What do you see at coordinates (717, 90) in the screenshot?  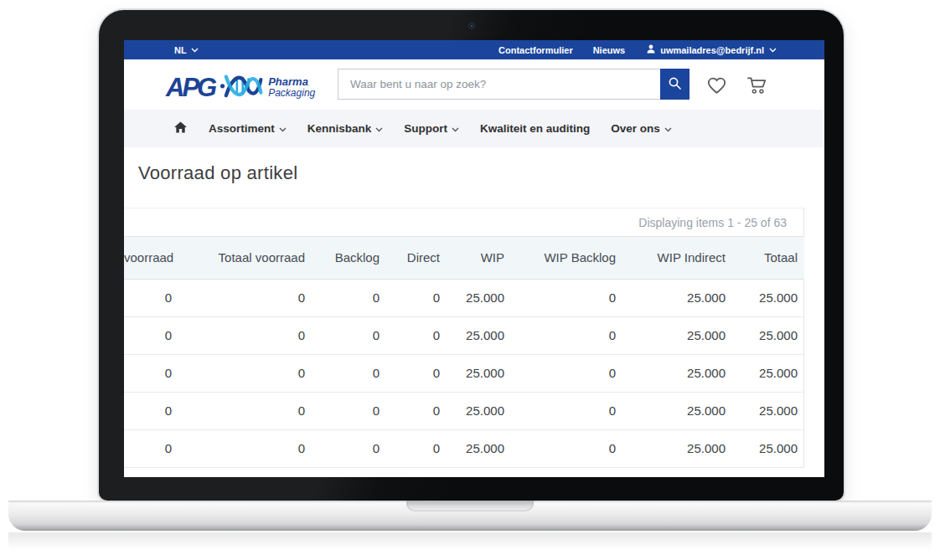 I see `heart-icon` at bounding box center [717, 90].